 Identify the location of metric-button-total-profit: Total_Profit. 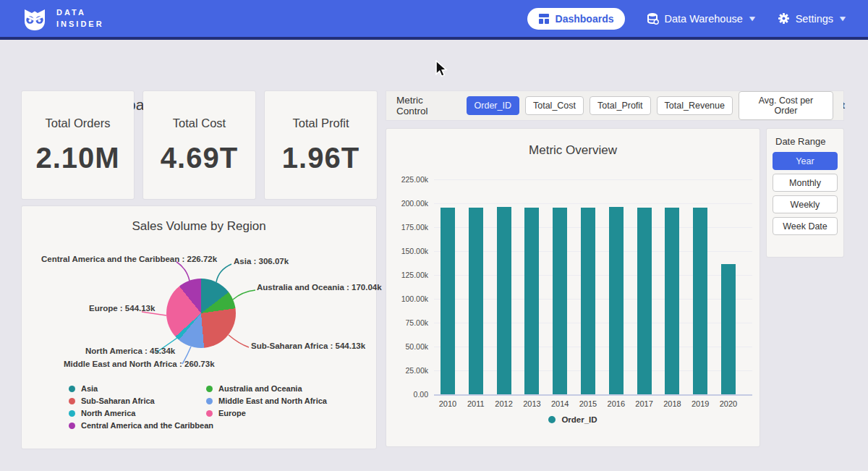
(621, 106).